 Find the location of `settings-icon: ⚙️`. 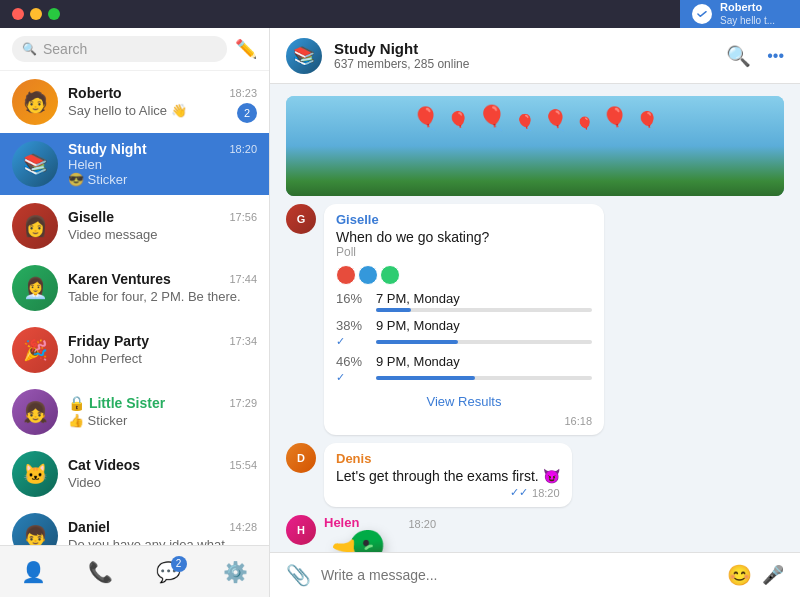

settings-icon: ⚙️ is located at coordinates (236, 572).